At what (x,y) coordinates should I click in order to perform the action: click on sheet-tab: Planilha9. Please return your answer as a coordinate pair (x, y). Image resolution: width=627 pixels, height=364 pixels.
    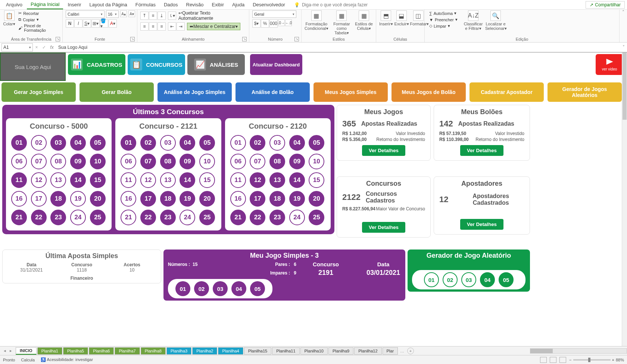
    Looking at the image, I should click on (341, 351).